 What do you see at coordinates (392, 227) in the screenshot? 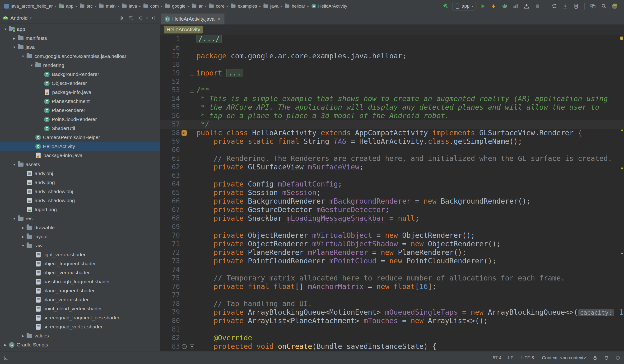
I see `code-line: 69` at bounding box center [392, 227].